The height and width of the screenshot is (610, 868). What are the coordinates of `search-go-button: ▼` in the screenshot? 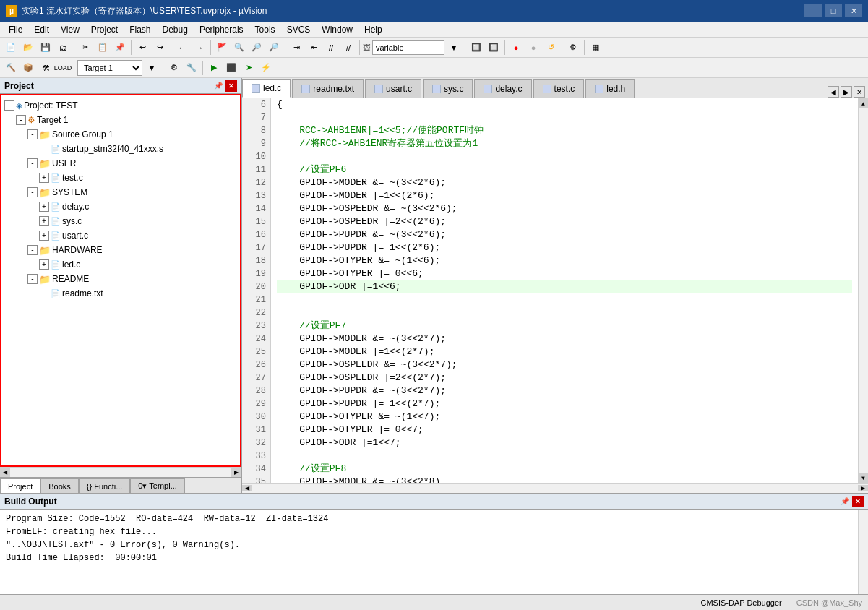 It's located at (454, 48).